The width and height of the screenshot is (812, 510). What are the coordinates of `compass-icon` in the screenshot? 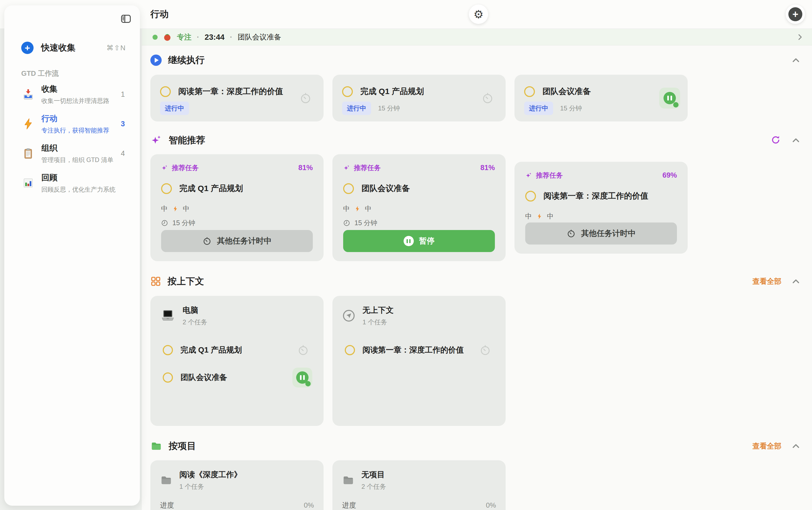 It's located at (349, 316).